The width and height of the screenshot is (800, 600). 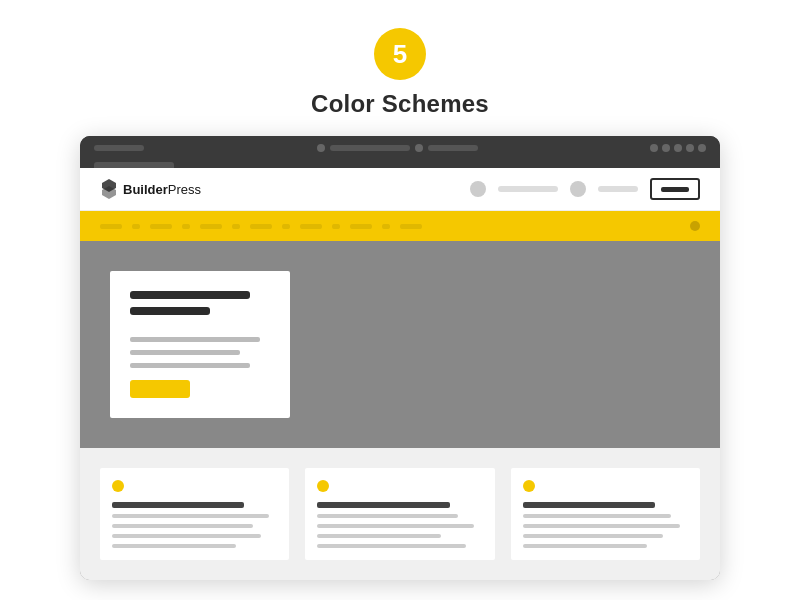 I want to click on hero-card, so click(x=200, y=344).